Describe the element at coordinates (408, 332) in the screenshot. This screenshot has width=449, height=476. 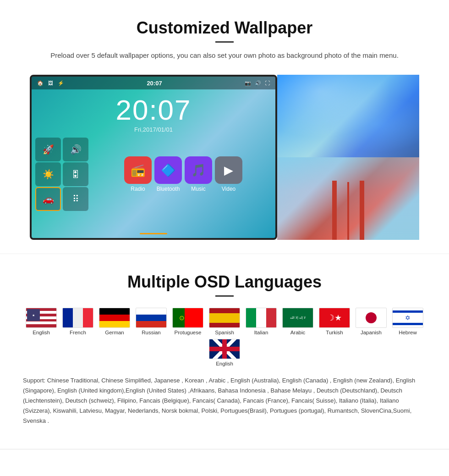
I see `flag-label-hebrew: Hebrew` at that location.